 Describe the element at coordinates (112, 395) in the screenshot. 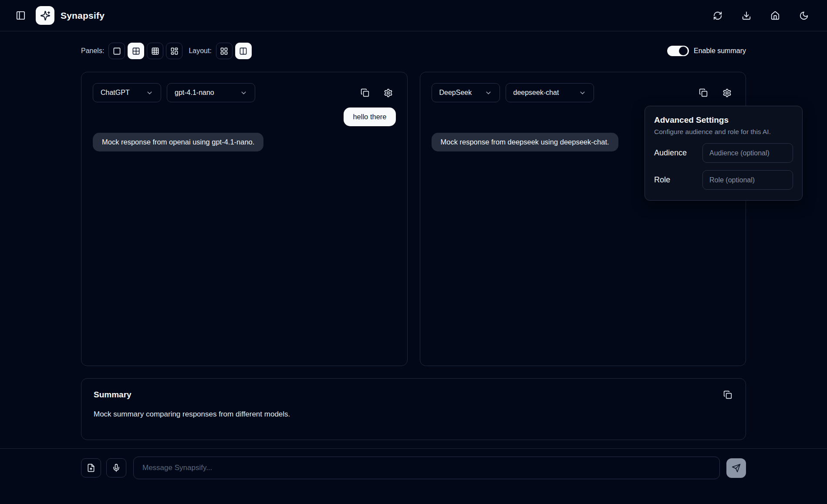

I see `summary-title: Summary` at that location.